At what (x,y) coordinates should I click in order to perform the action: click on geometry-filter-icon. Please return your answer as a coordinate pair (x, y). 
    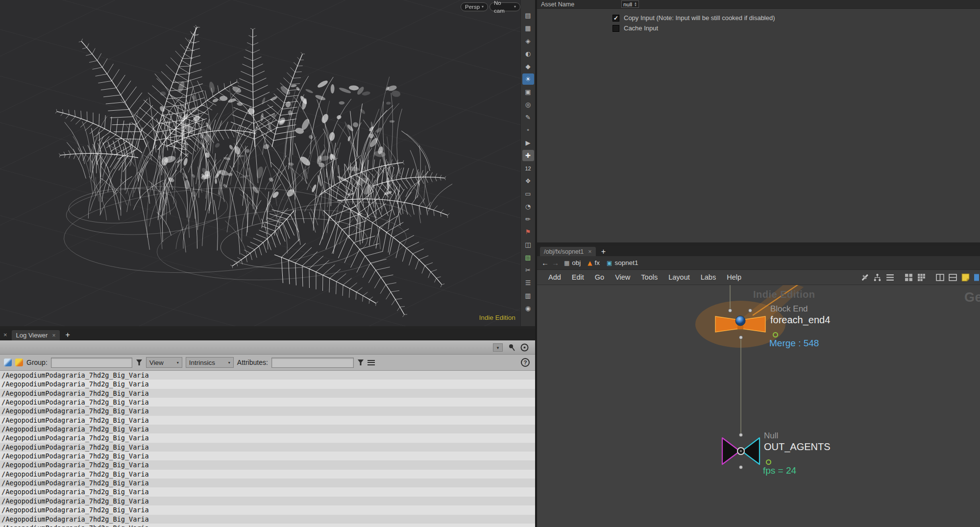
    Looking at the image, I should click on (8, 362).